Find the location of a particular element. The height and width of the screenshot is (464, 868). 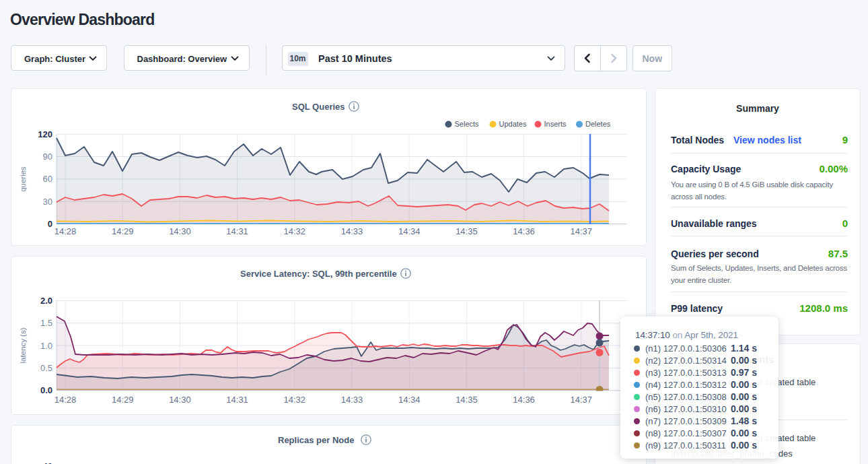

svg-text: 60 is located at coordinates (48, 179).